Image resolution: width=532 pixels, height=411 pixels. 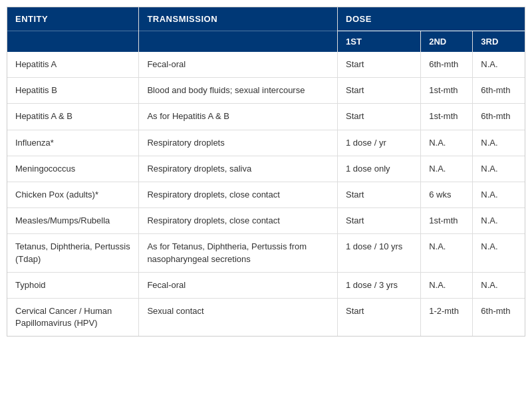 I want to click on cell-entity: Hepatitis B, so click(x=73, y=90).